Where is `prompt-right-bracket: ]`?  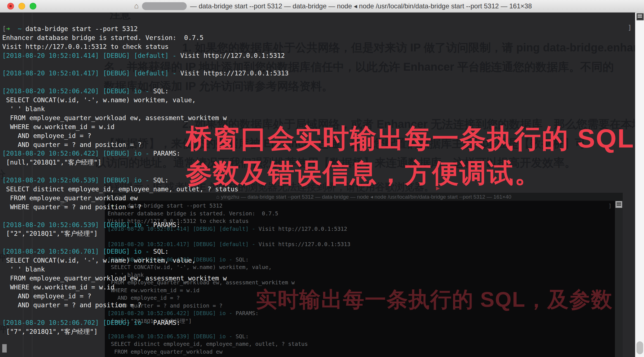 prompt-right-bracket: ] is located at coordinates (630, 28).